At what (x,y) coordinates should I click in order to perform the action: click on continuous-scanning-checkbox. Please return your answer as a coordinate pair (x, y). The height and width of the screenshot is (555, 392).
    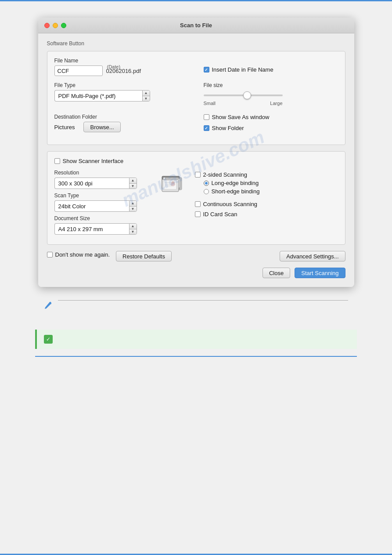
    Looking at the image, I should click on (198, 204).